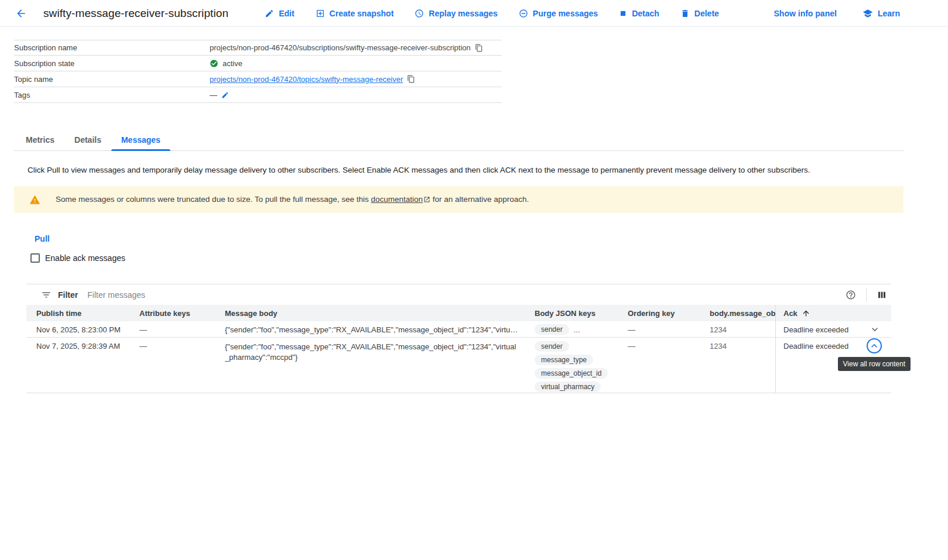 Image resolution: width=948 pixels, height=560 pixels. I want to click on publish-time-cell: Nov 6, 2025, 8:23:00 PM, so click(83, 329).